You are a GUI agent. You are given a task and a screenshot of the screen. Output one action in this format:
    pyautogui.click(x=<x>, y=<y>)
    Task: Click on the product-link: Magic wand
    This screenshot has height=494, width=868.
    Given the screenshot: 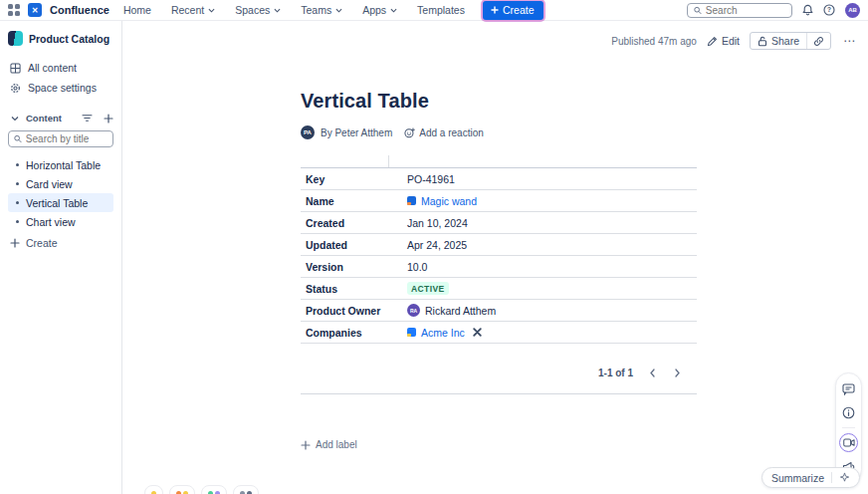 What is the action you would take?
    pyautogui.click(x=449, y=201)
    